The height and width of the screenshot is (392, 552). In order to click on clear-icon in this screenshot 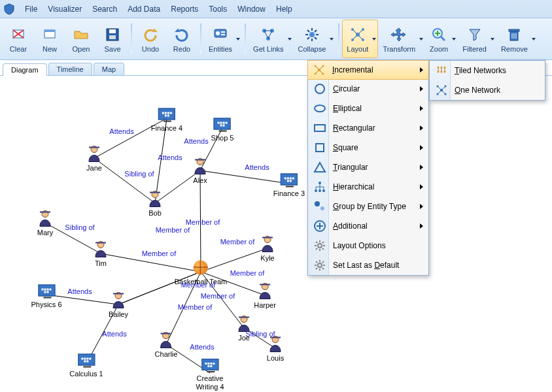, I will do `click(18, 35)`.